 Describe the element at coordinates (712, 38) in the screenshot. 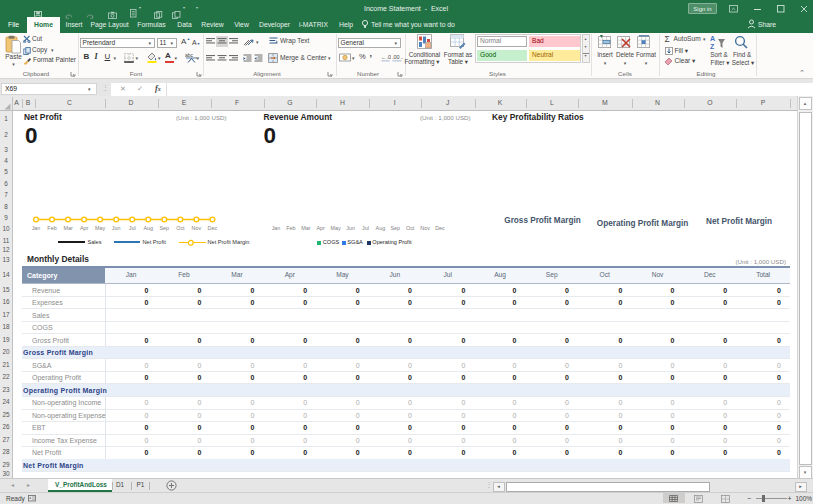

I see `svg-text: A` at that location.